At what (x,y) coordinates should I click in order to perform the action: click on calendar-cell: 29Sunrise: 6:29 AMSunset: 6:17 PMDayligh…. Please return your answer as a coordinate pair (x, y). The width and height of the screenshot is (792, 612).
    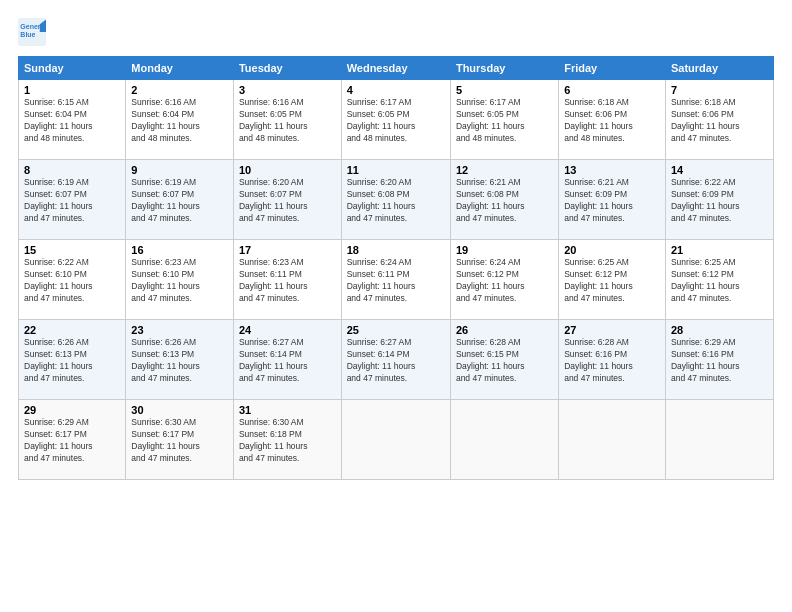
    Looking at the image, I should click on (72, 440).